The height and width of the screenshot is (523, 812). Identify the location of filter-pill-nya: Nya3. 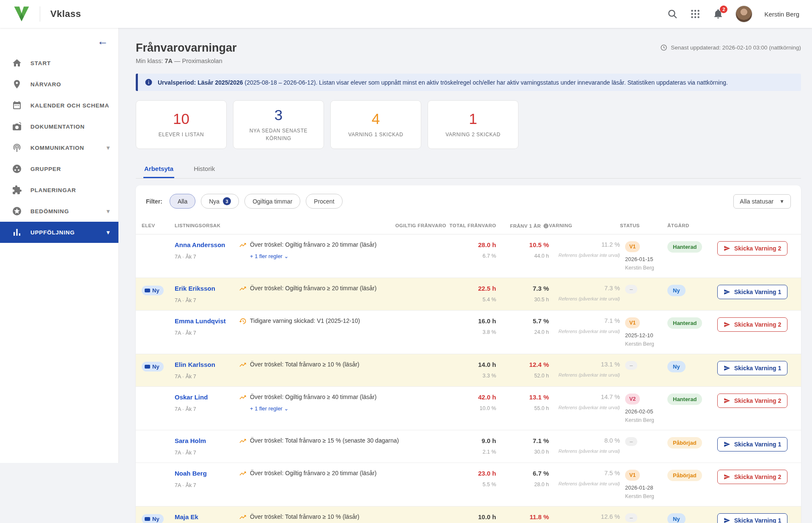
(220, 201).